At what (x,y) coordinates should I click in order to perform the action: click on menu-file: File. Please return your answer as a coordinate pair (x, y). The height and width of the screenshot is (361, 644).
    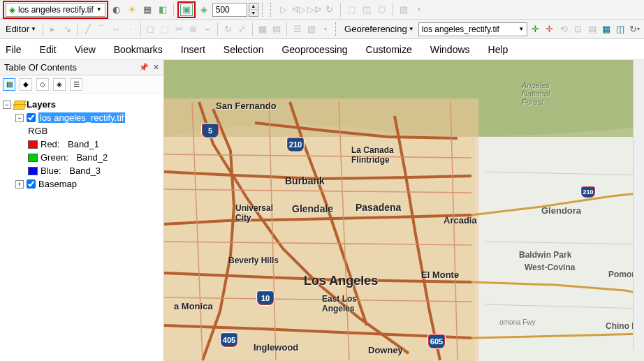
    Looking at the image, I should click on (14, 50).